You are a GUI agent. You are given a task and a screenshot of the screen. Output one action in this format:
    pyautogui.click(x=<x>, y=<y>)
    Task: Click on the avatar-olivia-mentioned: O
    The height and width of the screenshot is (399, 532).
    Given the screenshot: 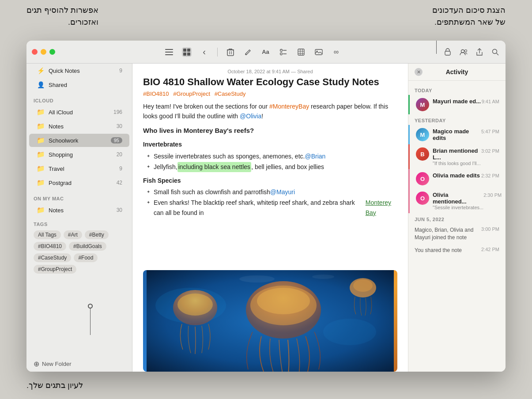 What is the action you would take?
    pyautogui.click(x=423, y=198)
    